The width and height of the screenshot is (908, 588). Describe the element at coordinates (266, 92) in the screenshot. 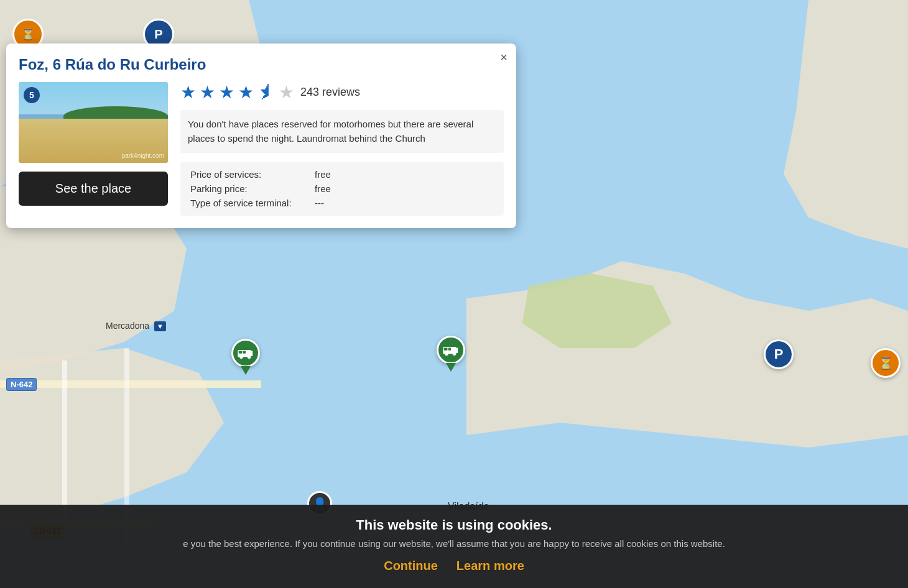

I see `star-half: ⯨` at that location.